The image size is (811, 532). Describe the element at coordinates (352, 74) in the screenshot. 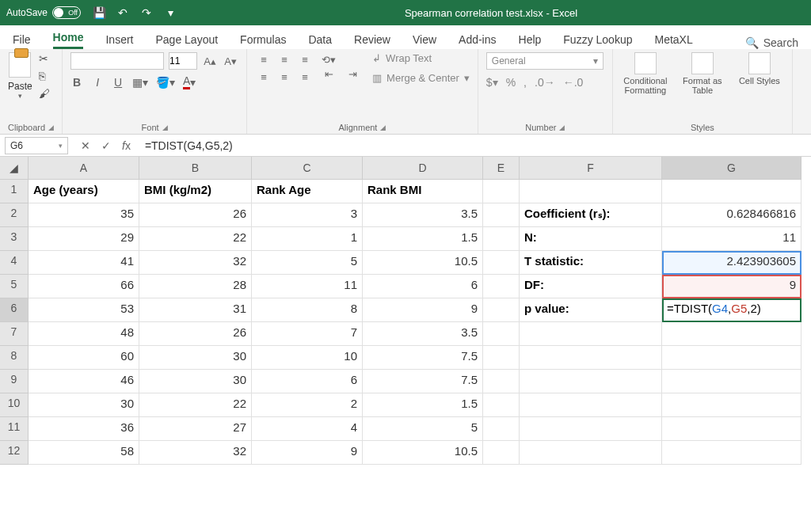

I see `increase-indent-icon: ⇥` at that location.